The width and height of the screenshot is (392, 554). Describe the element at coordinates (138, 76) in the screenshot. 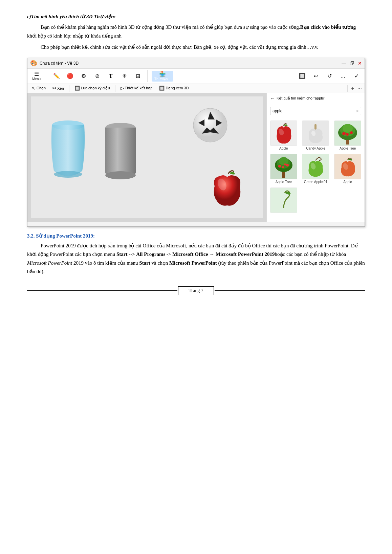

I see `crop-tool: ⊞` at that location.